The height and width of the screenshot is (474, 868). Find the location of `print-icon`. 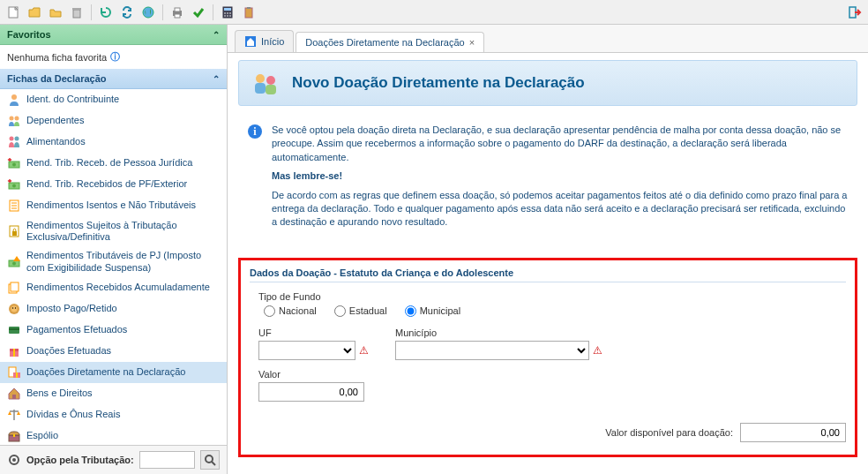

print-icon is located at coordinates (177, 12).